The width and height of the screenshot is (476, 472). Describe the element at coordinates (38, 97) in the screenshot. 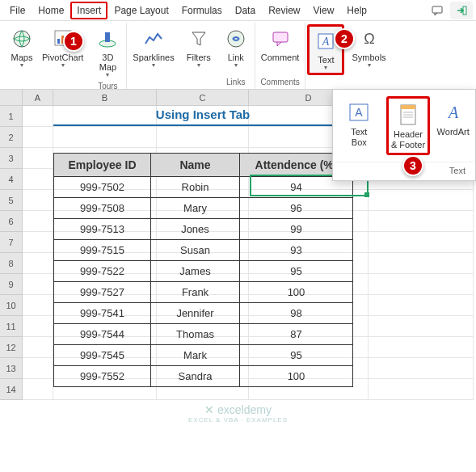

I see `col-header-A: A` at that location.